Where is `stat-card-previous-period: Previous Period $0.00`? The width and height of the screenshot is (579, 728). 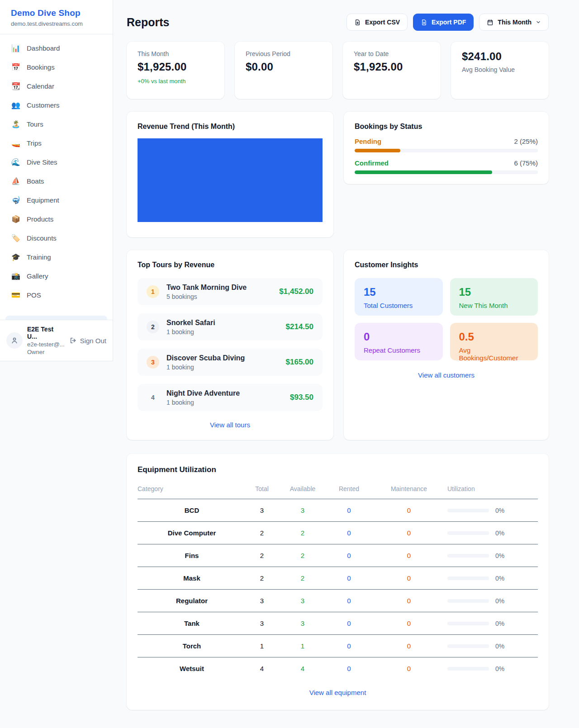 stat-card-previous-period: Previous Period $0.00 is located at coordinates (284, 71).